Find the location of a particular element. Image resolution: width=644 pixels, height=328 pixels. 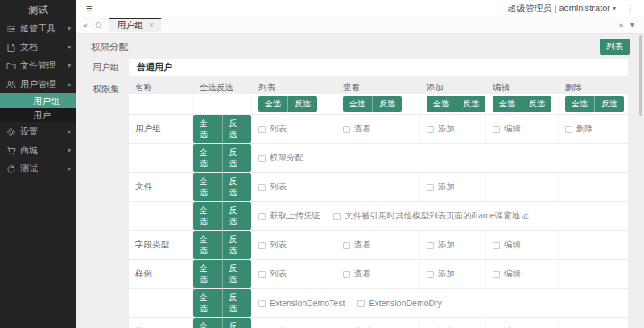

sidebar-item-test: 测试▾ is located at coordinates (39, 169).